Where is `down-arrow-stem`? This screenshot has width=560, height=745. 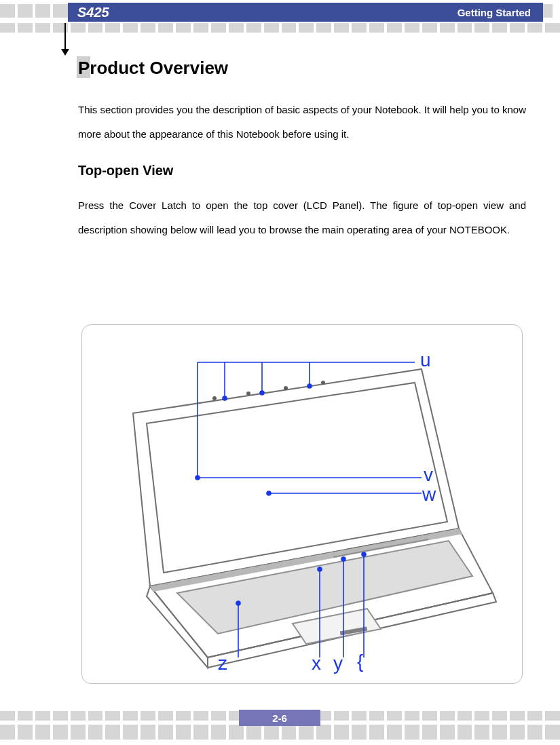
down-arrow-stem is located at coordinates (65, 37).